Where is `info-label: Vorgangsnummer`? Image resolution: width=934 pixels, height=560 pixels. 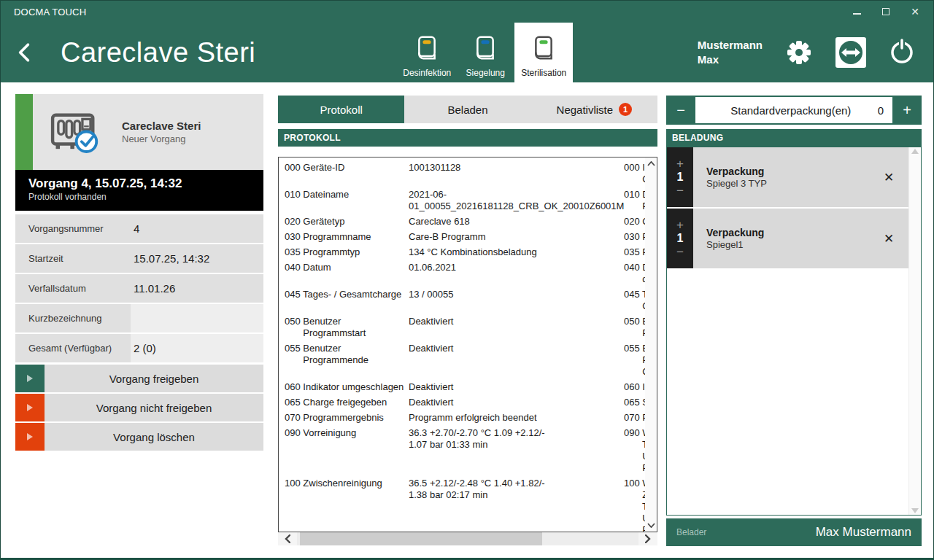
info-label: Vorgangsnummer is located at coordinates (73, 229).